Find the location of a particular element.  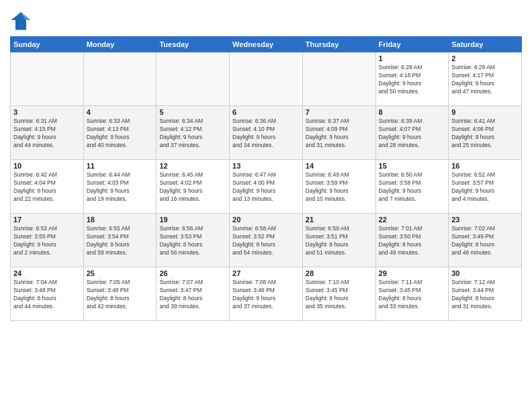

day-number: 2 is located at coordinates (485, 58).